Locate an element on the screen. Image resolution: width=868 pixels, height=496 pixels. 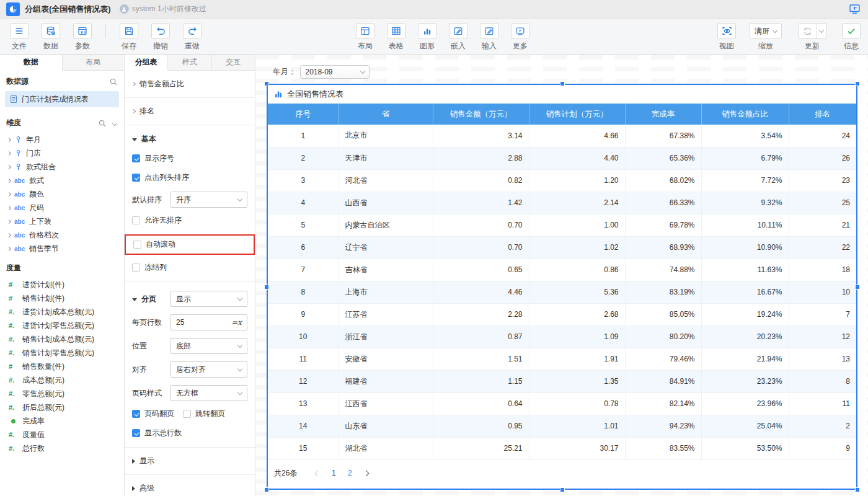
measure-item: #.度量值 is located at coordinates (62, 435).